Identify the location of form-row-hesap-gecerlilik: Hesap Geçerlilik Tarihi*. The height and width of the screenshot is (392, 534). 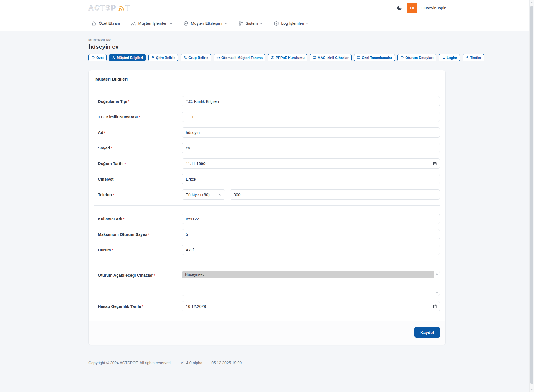
(267, 306).